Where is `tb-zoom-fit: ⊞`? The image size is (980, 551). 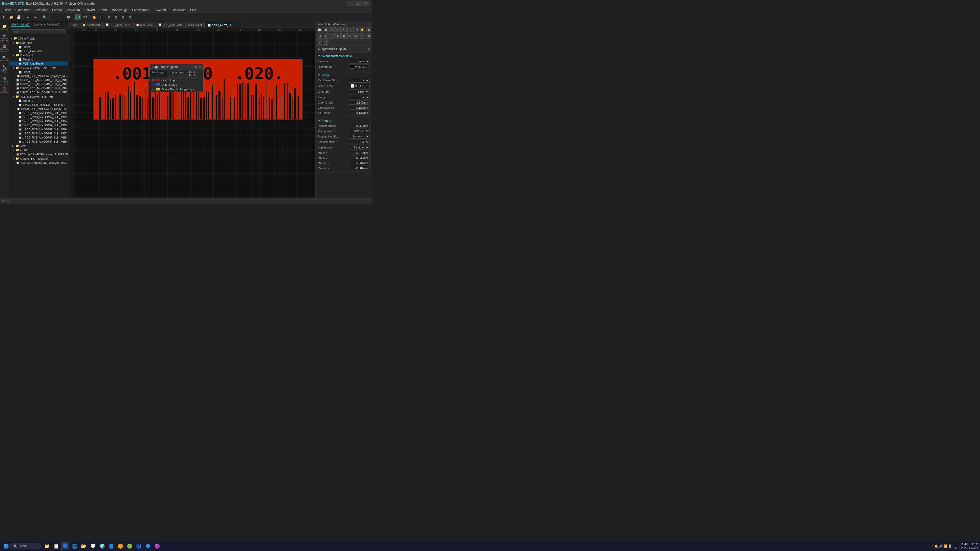 tb-zoom-fit: ⊞ is located at coordinates (68, 17).